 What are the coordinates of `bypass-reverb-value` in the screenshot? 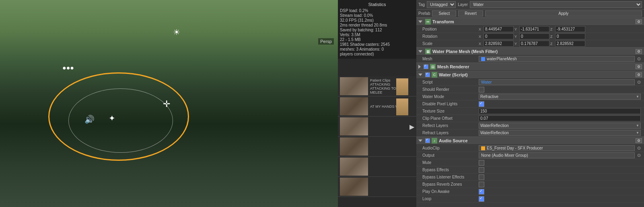 It's located at (560, 184).